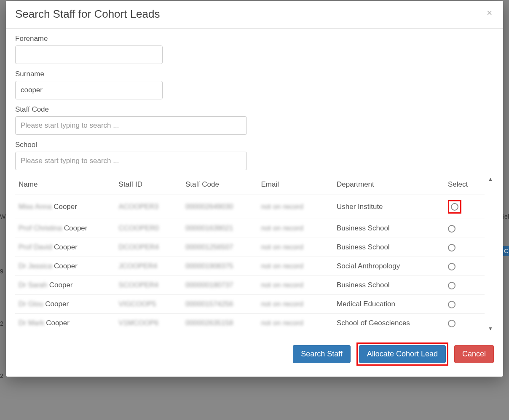  What do you see at coordinates (149, 304) in the screenshot?
I see `cell-staff-id: VIGCOOP5` at bounding box center [149, 304].